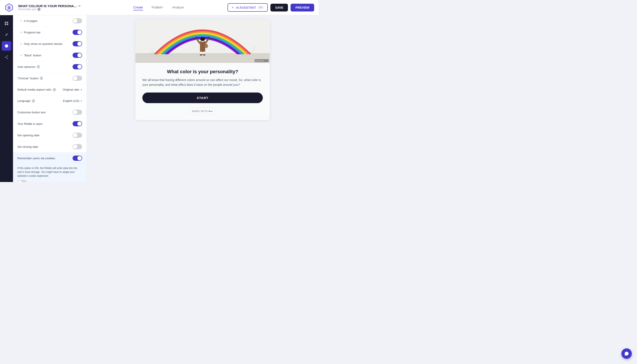 This screenshot has width=637, height=364. I want to click on save-button: SAVE, so click(279, 8).